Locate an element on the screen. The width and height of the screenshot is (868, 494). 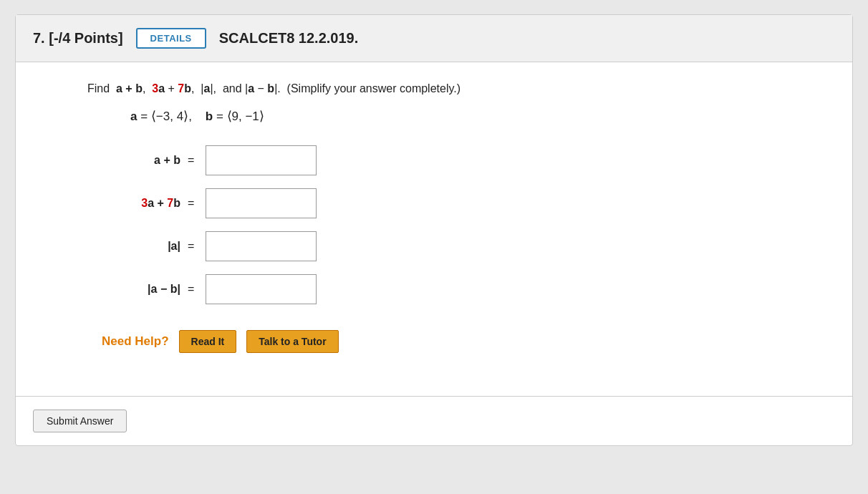
submit-area: Submit Answer is located at coordinates (434, 421).